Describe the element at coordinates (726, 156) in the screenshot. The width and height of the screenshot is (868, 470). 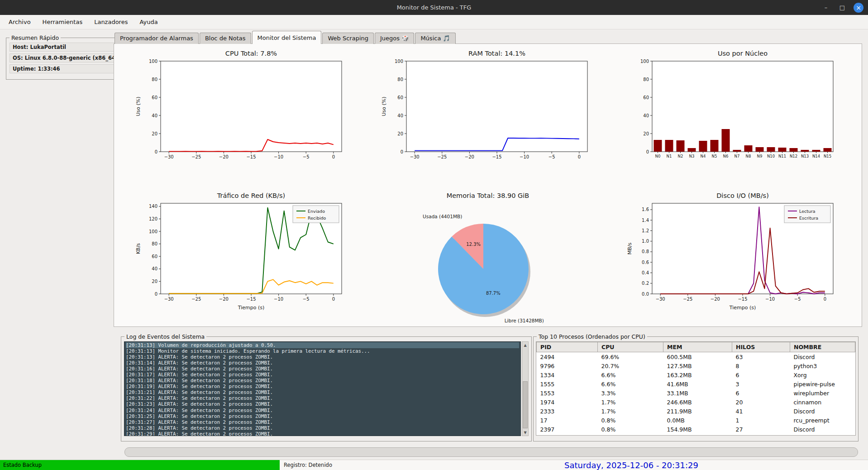
I see `svg-text: N6` at that location.